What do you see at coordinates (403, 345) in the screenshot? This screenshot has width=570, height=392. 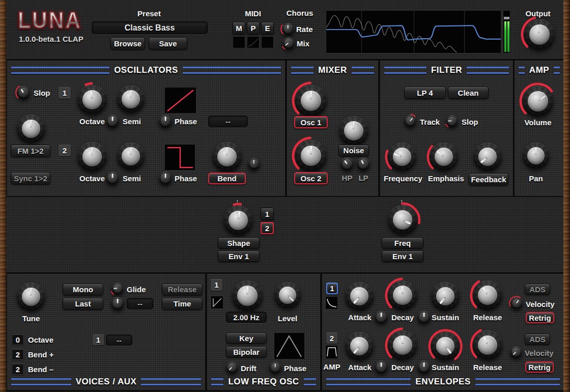 I see `env2-decay-knob` at bounding box center [403, 345].